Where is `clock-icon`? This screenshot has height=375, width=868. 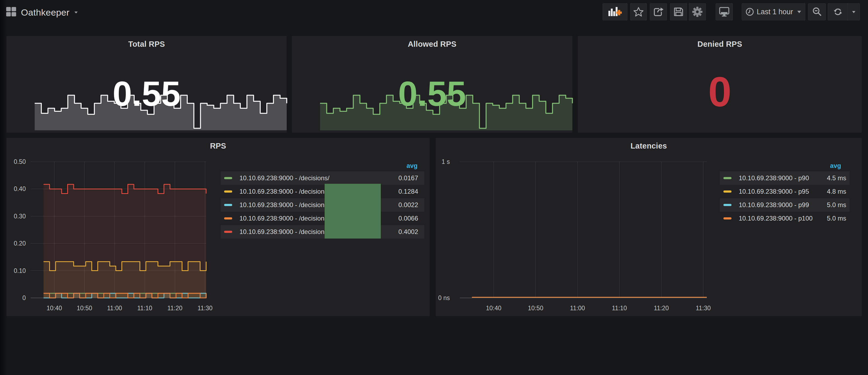 clock-icon is located at coordinates (750, 12).